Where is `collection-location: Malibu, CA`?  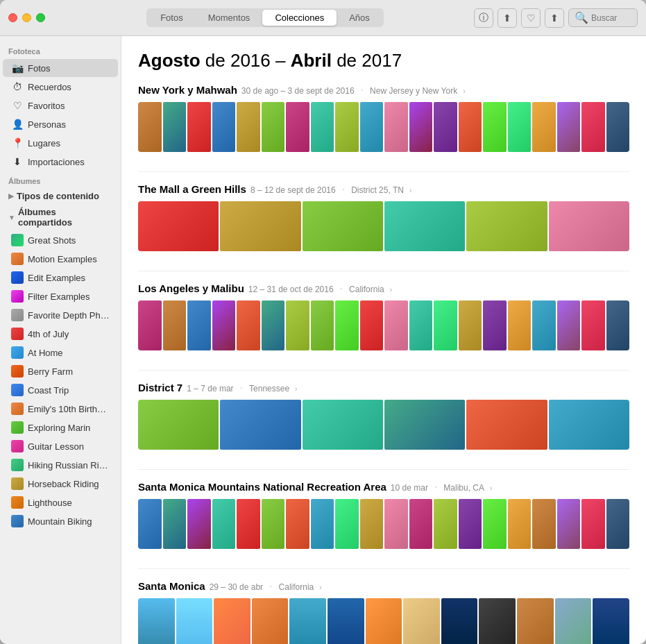 collection-location: Malibu, CA is located at coordinates (464, 488).